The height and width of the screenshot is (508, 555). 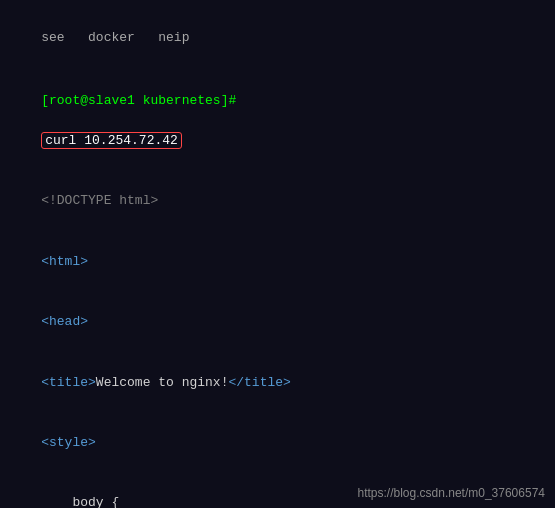 I want to click on top-bar-line: see docker neip, so click(x=278, y=38).